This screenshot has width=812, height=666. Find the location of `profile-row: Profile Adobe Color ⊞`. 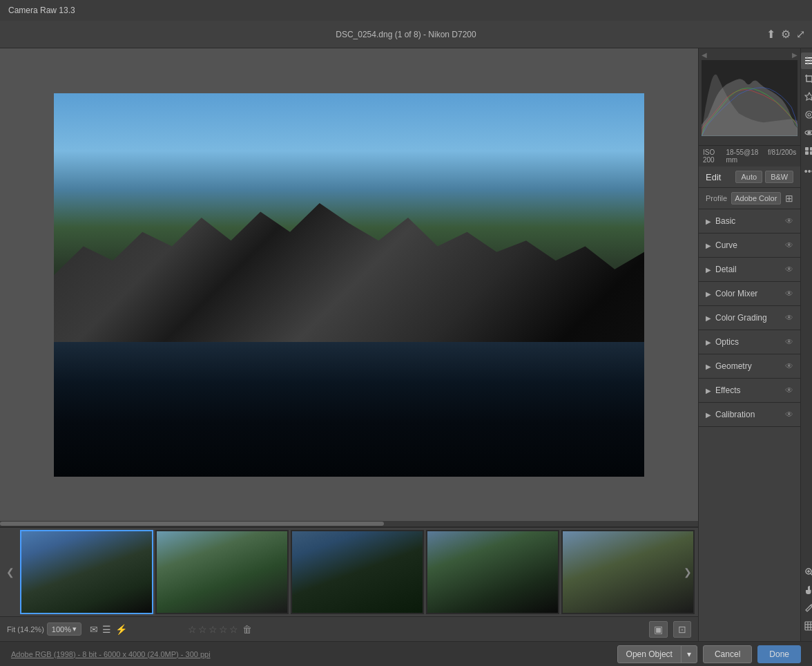

profile-row: Profile Adobe Color ⊞ is located at coordinates (750, 199).